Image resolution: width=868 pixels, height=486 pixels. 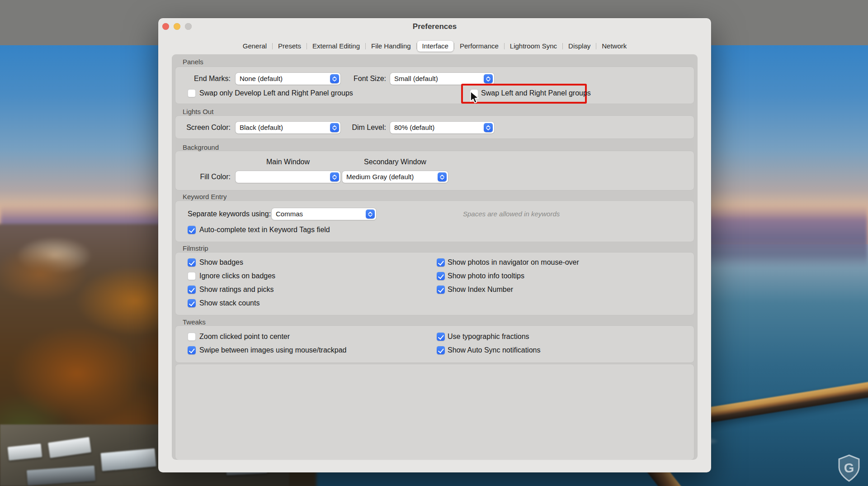 What do you see at coordinates (195, 248) in the screenshot?
I see `section-label-filmstrip: Filmstrip` at bounding box center [195, 248].